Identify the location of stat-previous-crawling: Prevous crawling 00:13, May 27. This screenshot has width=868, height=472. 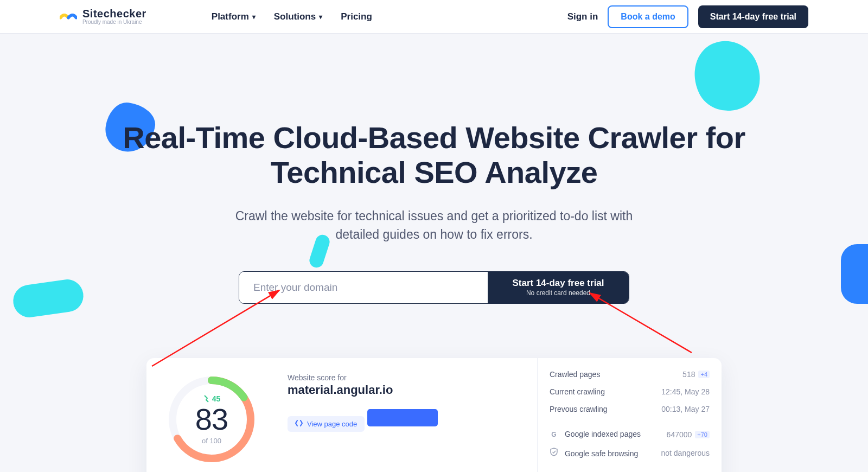
(629, 409).